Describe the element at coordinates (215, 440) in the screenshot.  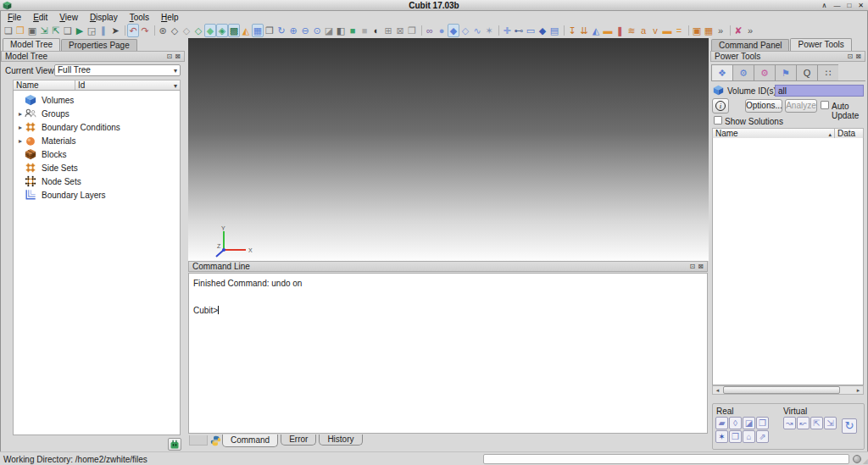
I see `python-console-button` at that location.